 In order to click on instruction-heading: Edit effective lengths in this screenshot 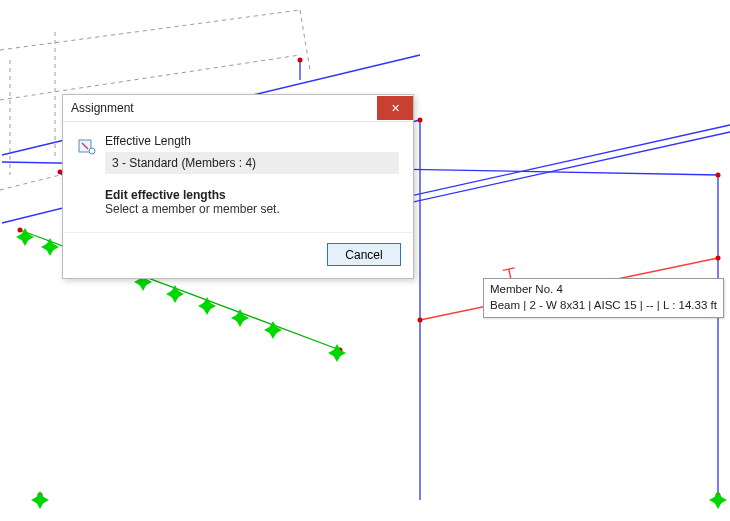, I will do `click(252, 195)`.